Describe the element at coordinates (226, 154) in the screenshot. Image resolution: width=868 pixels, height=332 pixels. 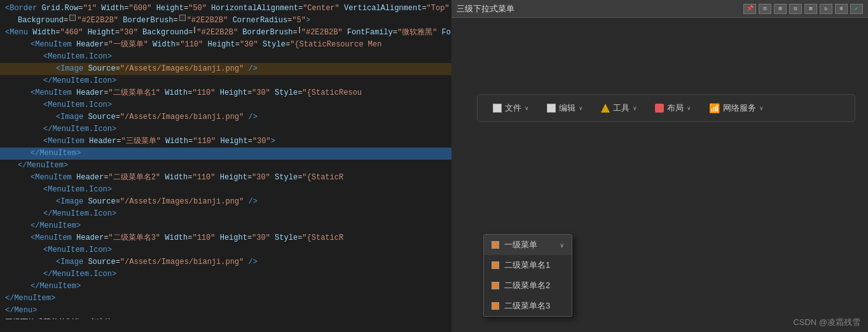
I see `code-line-highlighted: </MenuItem>` at that location.